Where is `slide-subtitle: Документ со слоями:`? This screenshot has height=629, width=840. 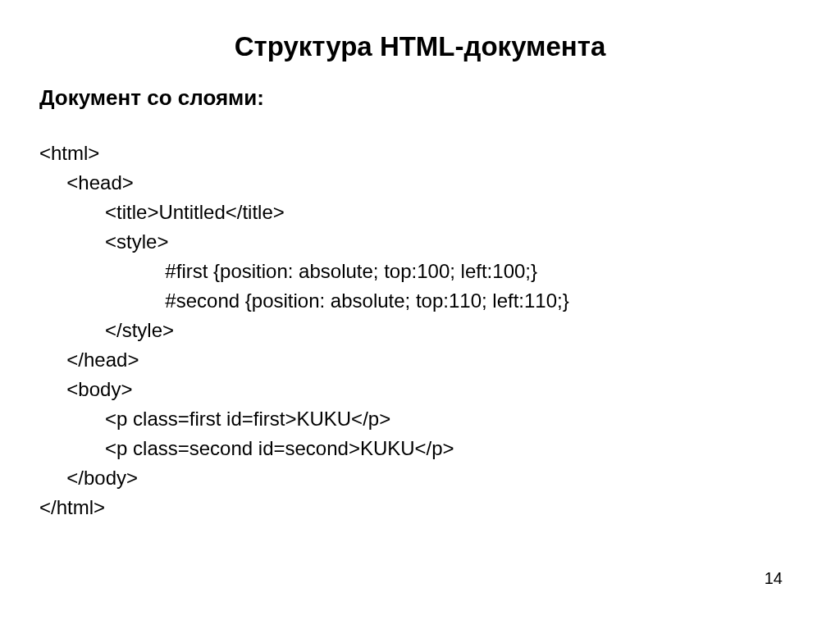
slide-subtitle: Документ со слоями: is located at coordinates (420, 98).